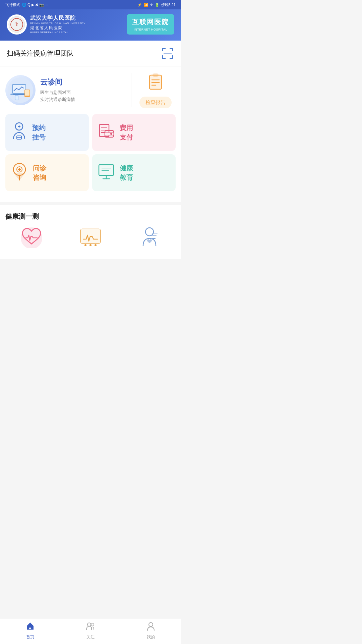 This screenshot has width=362, height=644. What do you see at coordinates (150, 24) in the screenshot?
I see `internet-hospital-badge: 互联网医院 INTERNET HOSPITAL` at bounding box center [150, 24].